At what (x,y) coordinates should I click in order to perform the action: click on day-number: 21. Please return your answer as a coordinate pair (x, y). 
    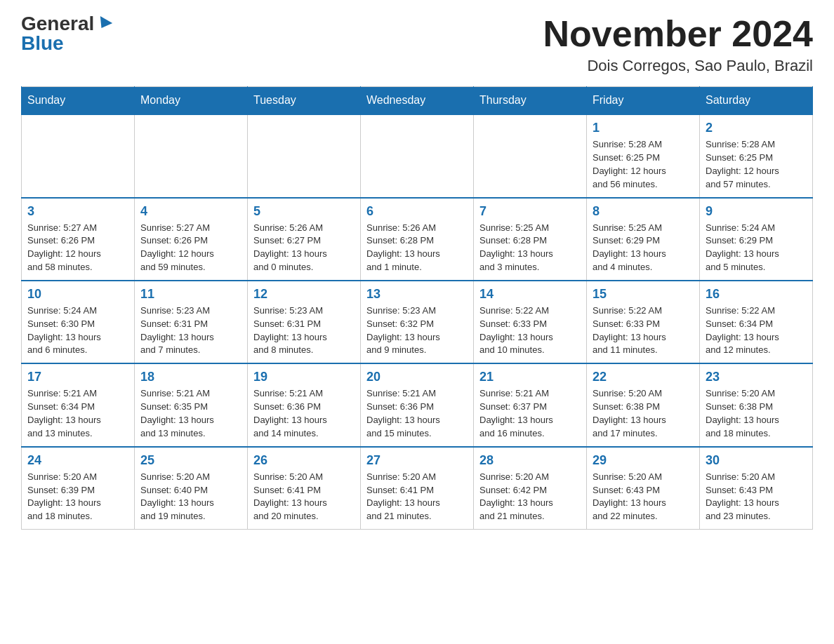
    Looking at the image, I should click on (530, 377).